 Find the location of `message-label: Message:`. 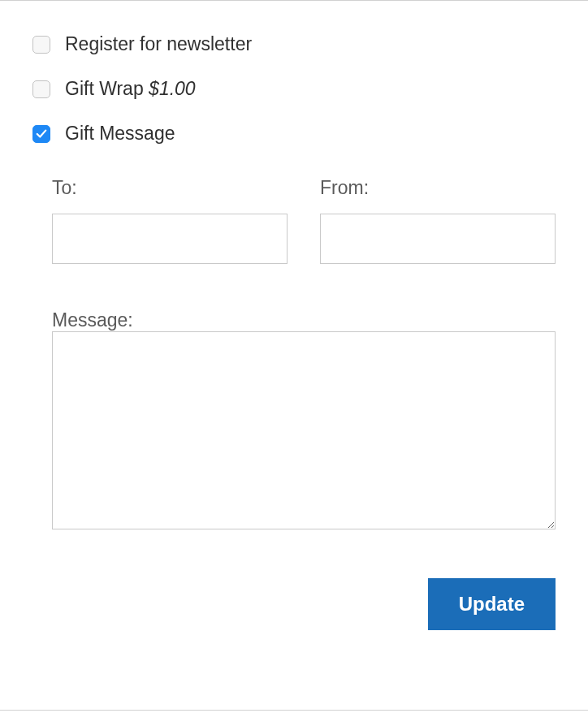

message-label: Message: is located at coordinates (93, 320).